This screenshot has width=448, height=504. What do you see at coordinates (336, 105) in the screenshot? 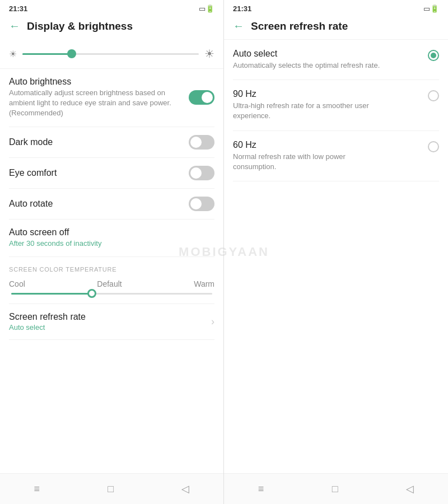
I see `radio-90hz: 90 Hz Ultra-high refresh rate for a smoo…` at bounding box center [336, 105].